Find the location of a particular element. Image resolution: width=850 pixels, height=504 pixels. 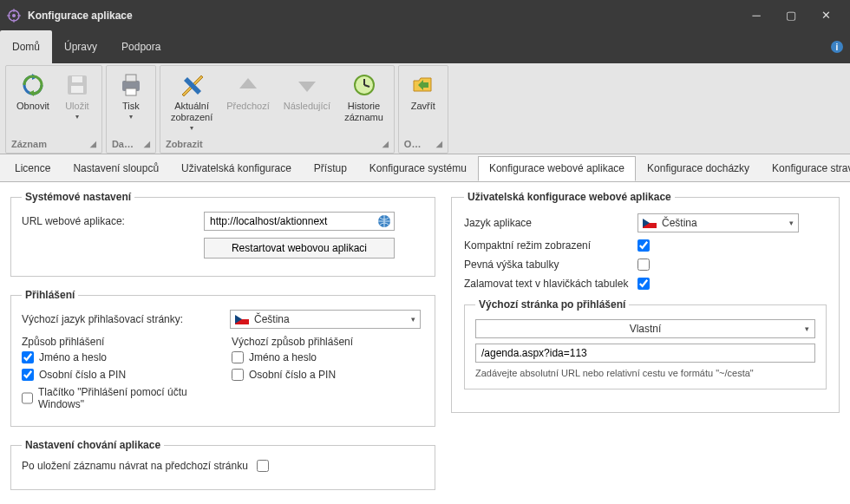

label-fixed-h: Pevná výška tabulky is located at coordinates (551, 265).